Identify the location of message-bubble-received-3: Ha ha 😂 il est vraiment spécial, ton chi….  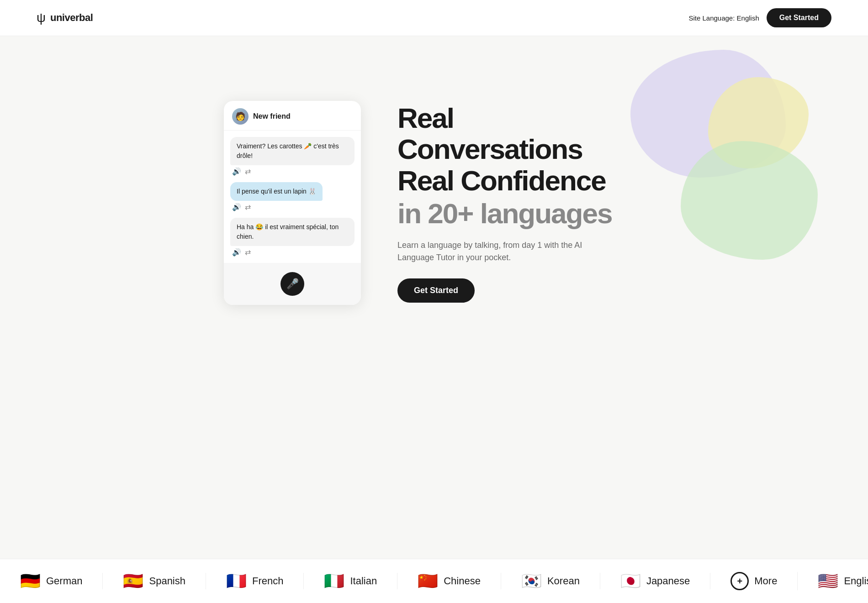
(292, 232).